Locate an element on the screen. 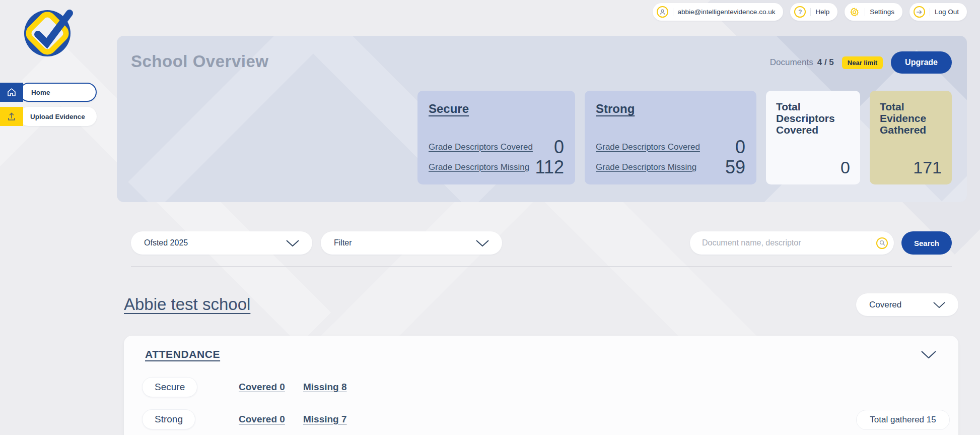  help-icon: ? is located at coordinates (800, 12).